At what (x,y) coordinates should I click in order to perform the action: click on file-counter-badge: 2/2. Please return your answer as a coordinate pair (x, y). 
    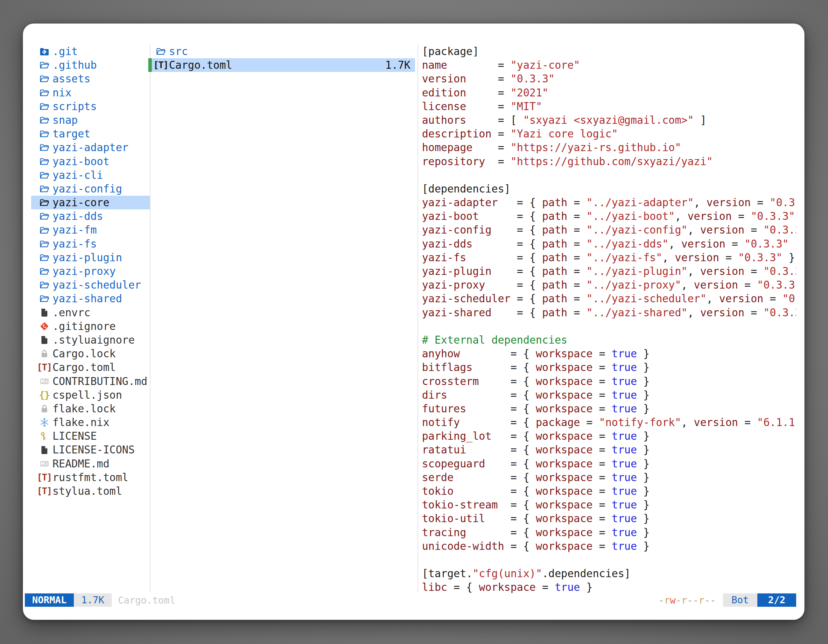
    Looking at the image, I should click on (777, 600).